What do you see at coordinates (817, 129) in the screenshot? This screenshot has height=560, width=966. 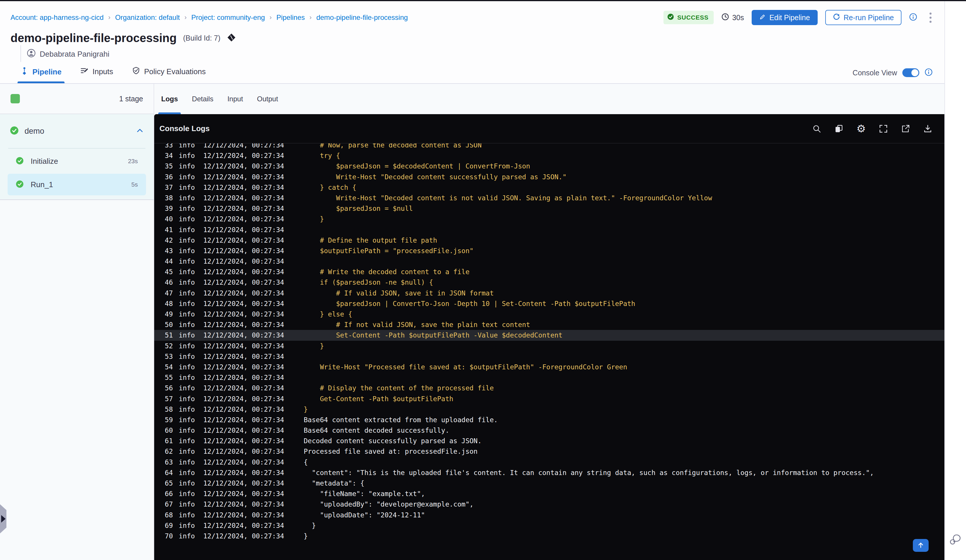 I see `search-icon` at bounding box center [817, 129].